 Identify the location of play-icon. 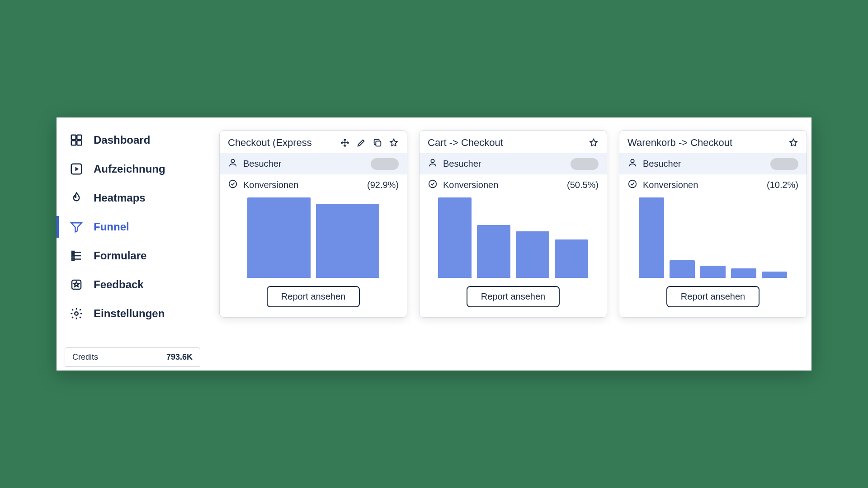
(76, 169).